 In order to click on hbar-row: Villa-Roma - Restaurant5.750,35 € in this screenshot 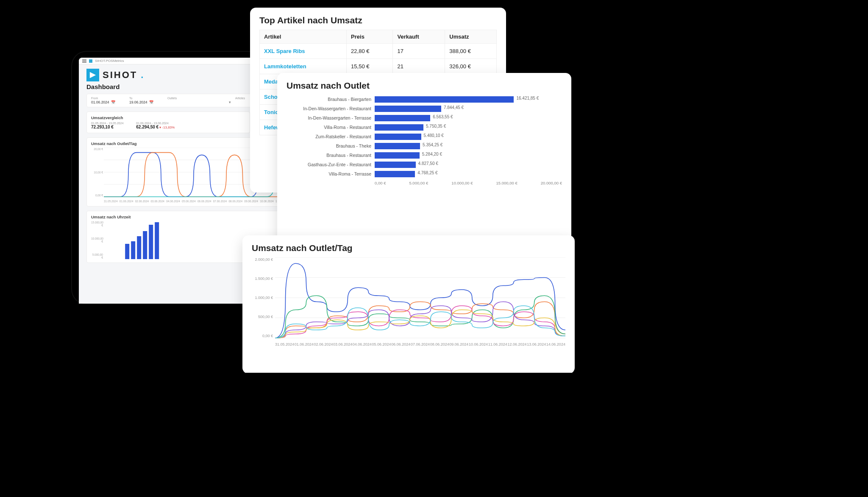, I will do `click(424, 127)`.